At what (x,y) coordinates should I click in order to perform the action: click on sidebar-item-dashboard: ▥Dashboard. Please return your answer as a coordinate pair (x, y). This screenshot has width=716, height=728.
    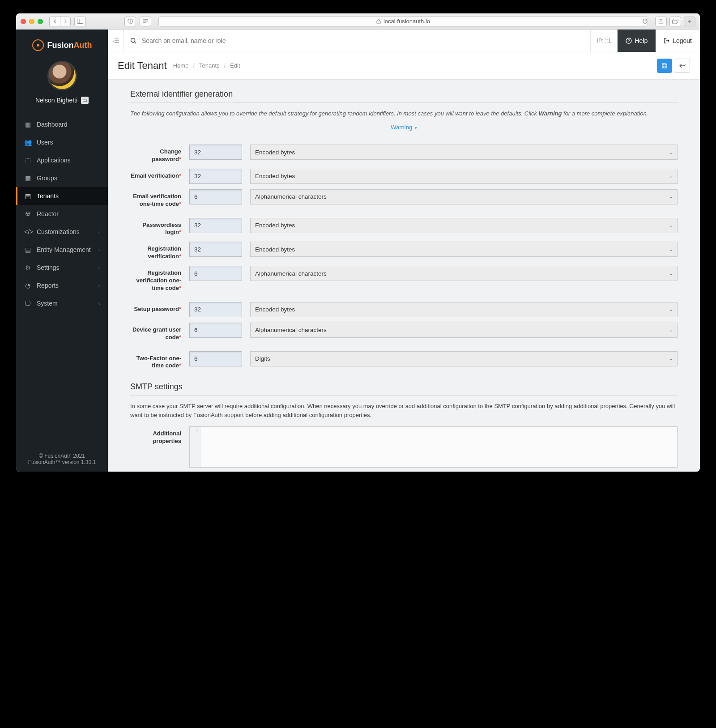
    Looking at the image, I should click on (62, 124).